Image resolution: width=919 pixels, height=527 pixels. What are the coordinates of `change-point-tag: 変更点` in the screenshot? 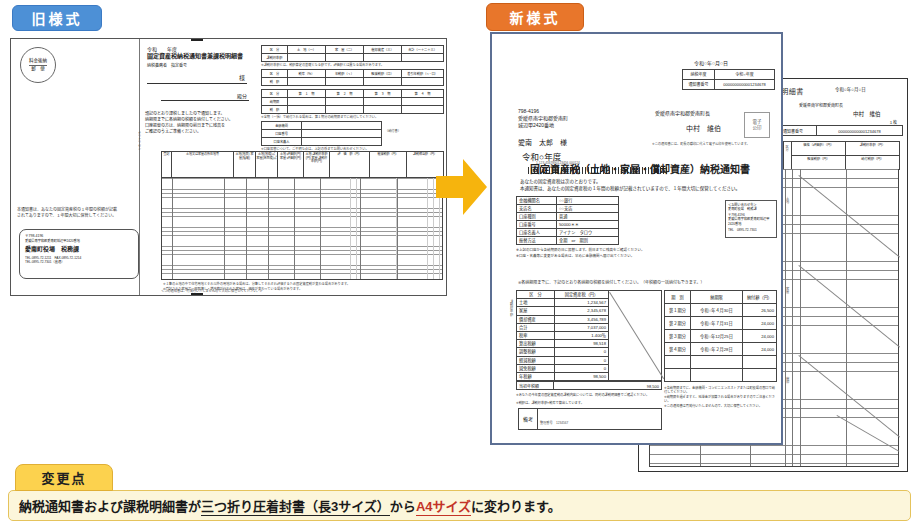 It's located at (64, 478).